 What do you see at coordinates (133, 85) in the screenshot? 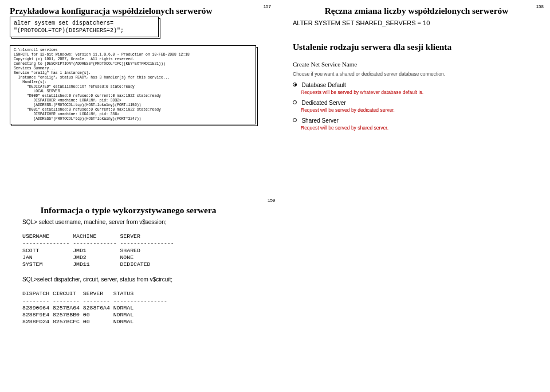
I see `code-box-lsnrctl: C:\>lsnrctl services LSNRCTL for 32-bit …` at bounding box center [133, 85].